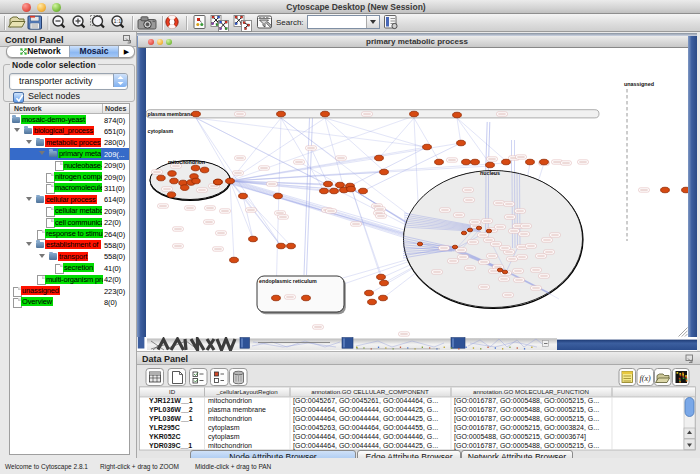 This screenshot has height=474, width=700. Describe the element at coordinates (118, 21) in the screenshot. I see `svg-text: 1:1` at that location.